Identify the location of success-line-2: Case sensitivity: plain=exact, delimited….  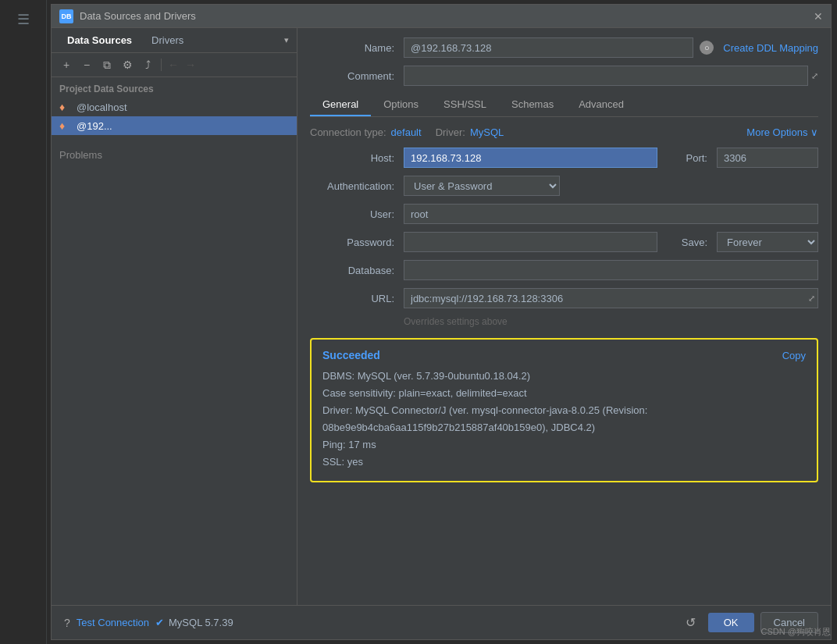
(564, 393).